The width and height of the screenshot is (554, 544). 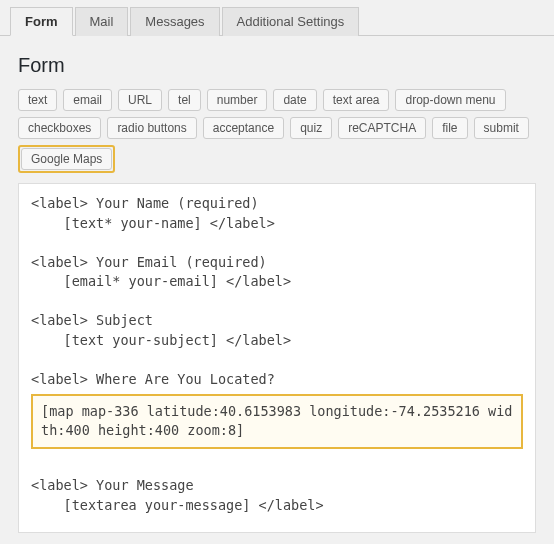 What do you see at coordinates (174, 22) in the screenshot?
I see `tab-messages: Messages` at bounding box center [174, 22].